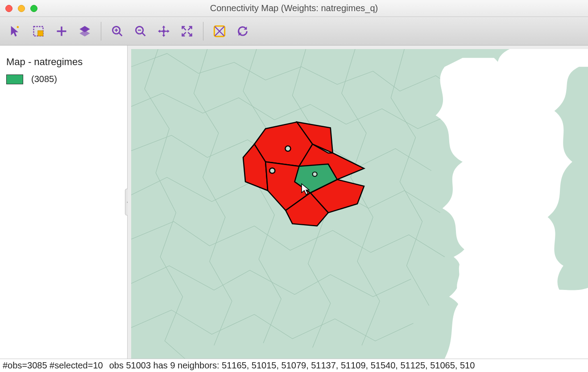 This screenshot has height=372, width=588. Describe the element at coordinates (292, 366) in the screenshot. I see `status-neighbors: obs 51003 has 9 neighbors: 51165, 51015,…` at that location.